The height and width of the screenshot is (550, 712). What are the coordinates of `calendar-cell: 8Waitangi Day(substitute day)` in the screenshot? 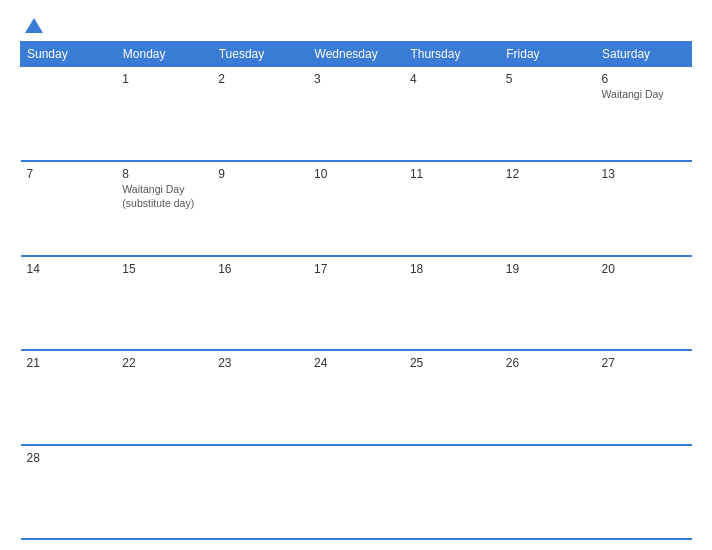 It's located at (164, 208).